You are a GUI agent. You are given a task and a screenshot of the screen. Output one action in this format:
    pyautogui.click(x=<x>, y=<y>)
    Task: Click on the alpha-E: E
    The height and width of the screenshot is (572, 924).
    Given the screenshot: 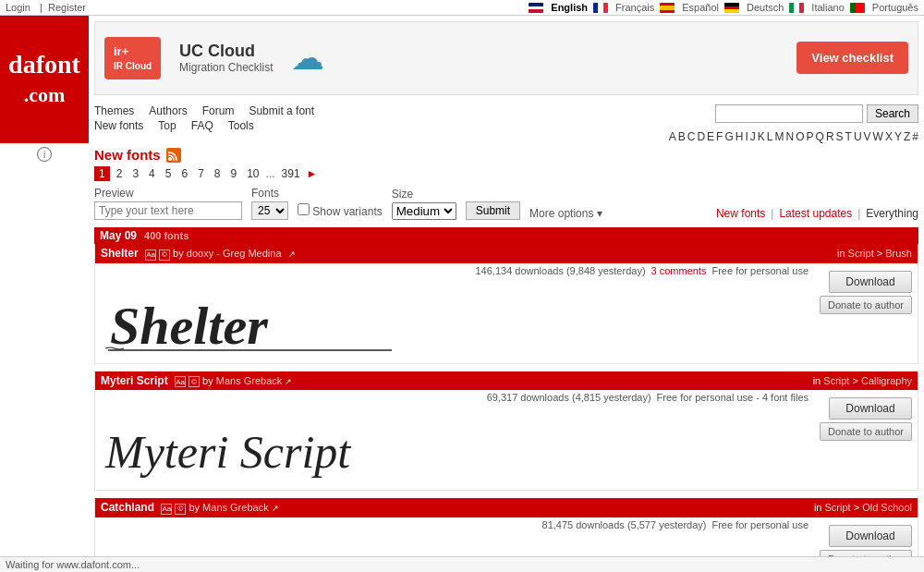 What is the action you would take?
    pyautogui.click(x=711, y=137)
    